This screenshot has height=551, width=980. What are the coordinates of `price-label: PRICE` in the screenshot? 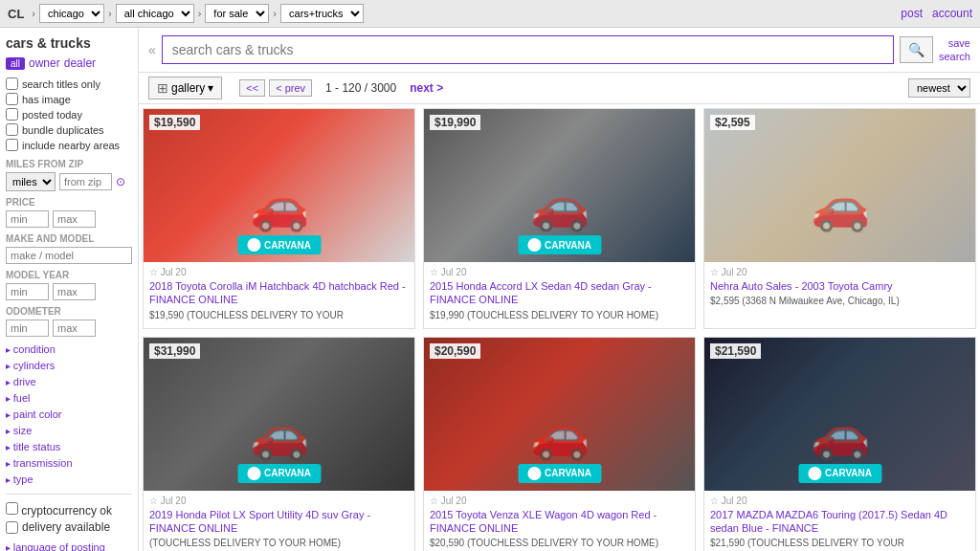 It's located at (69, 203).